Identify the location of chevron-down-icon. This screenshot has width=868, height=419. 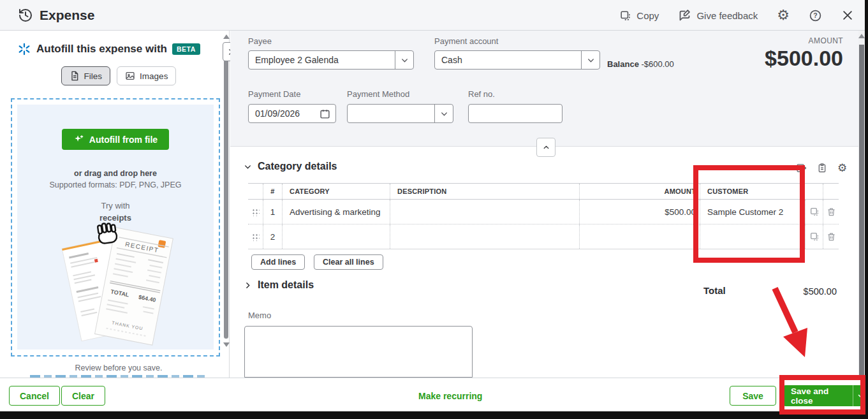
(247, 167).